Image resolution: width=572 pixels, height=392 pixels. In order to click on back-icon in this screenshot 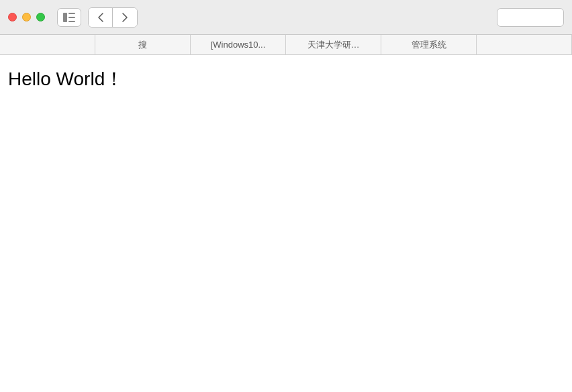, I will do `click(101, 17)`.